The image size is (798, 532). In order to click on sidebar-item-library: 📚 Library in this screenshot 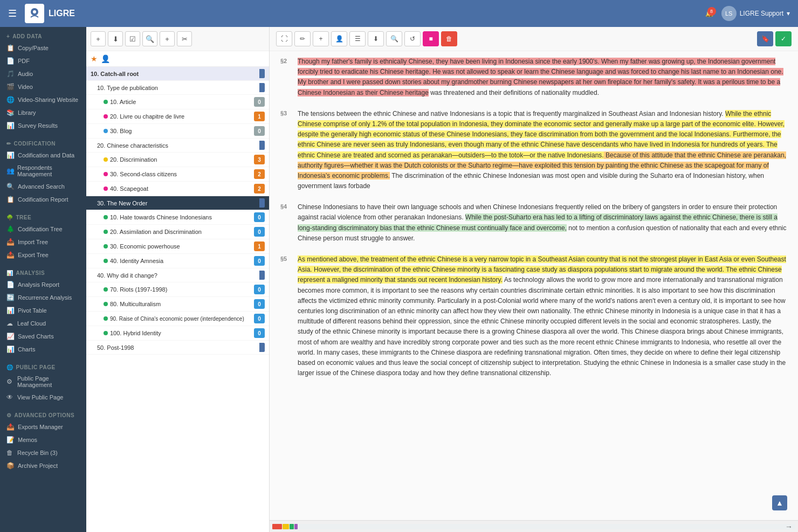, I will do `click(43, 113)`.